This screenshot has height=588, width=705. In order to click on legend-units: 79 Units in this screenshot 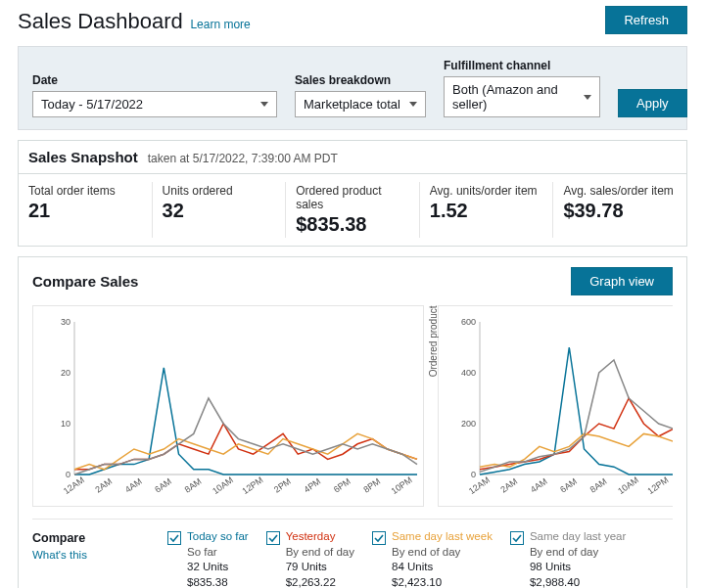, I will do `click(320, 567)`.